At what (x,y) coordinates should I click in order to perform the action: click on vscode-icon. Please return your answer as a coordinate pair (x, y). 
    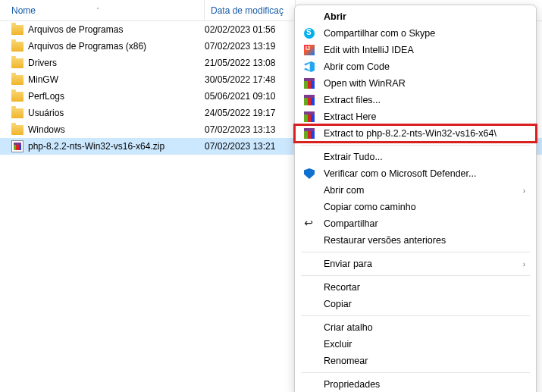
    Looking at the image, I should click on (309, 67).